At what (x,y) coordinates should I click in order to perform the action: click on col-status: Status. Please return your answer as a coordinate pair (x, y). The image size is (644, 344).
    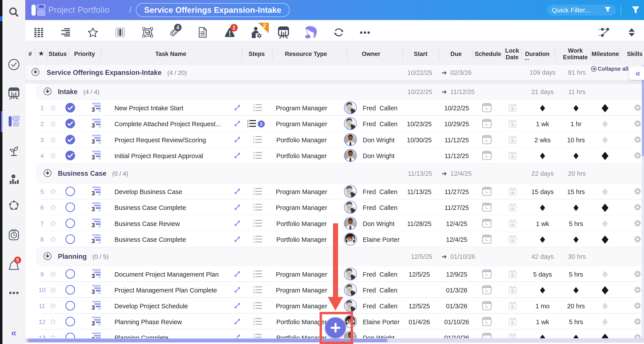
    Looking at the image, I should click on (58, 54).